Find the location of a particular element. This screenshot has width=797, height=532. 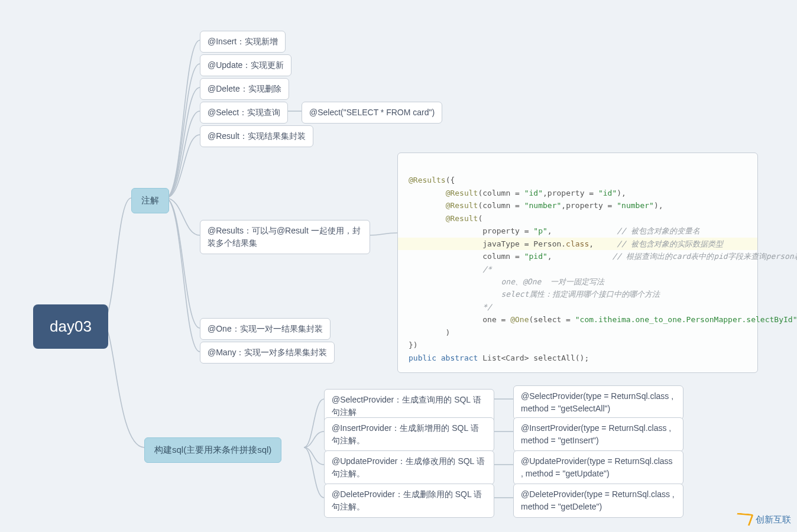

node-select-provider-example-label: @SelectProvider(type = ReturnSql.class ,… is located at coordinates (597, 402).